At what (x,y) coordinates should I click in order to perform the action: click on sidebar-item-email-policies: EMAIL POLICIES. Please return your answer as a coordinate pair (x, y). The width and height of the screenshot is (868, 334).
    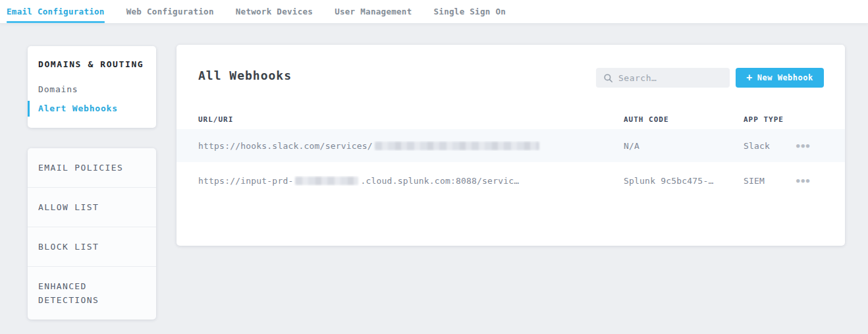
    Looking at the image, I should click on (92, 167).